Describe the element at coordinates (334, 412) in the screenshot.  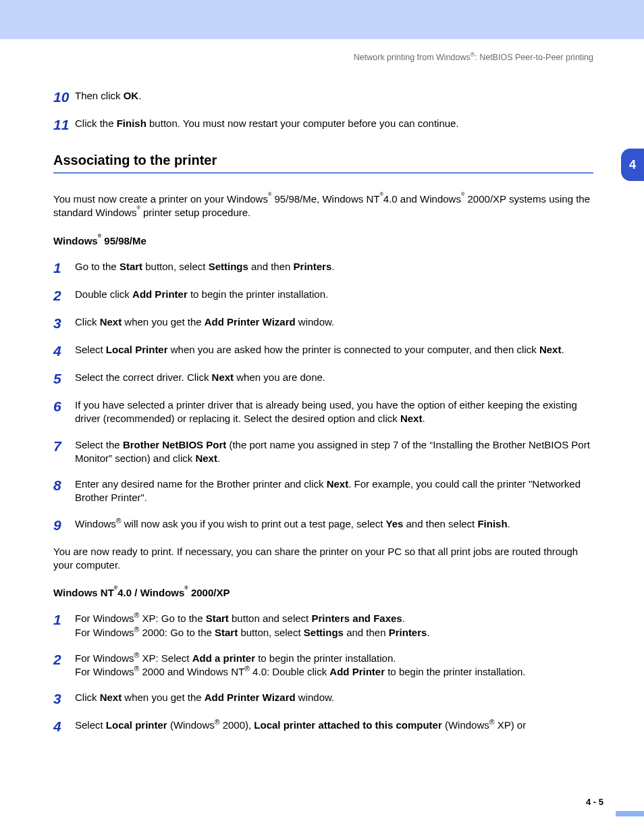
I see `step-text: If you have selected a printer driver th…` at that location.